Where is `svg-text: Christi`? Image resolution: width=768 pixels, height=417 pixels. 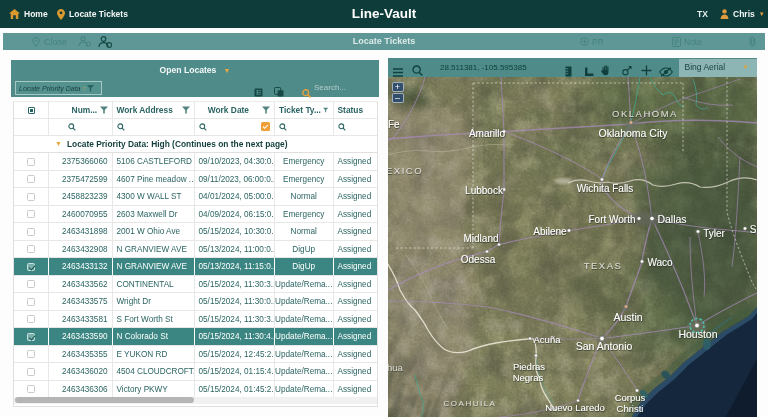 svg-text: Christi is located at coordinates (630, 408).